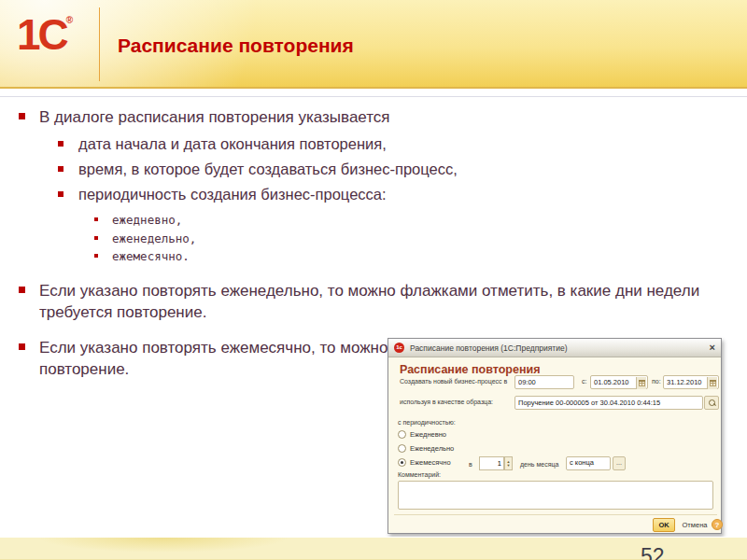  What do you see at coordinates (695, 525) in the screenshot?
I see `cancel-button: Отмена` at bounding box center [695, 525].